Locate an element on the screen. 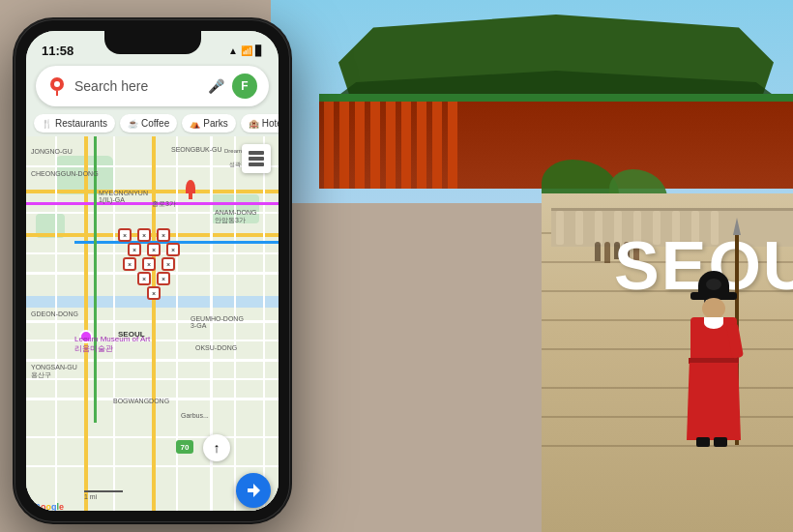 This screenshot has height=532, width=793. cheonggun-label: CHEONGGUN-DONG is located at coordinates (65, 174).